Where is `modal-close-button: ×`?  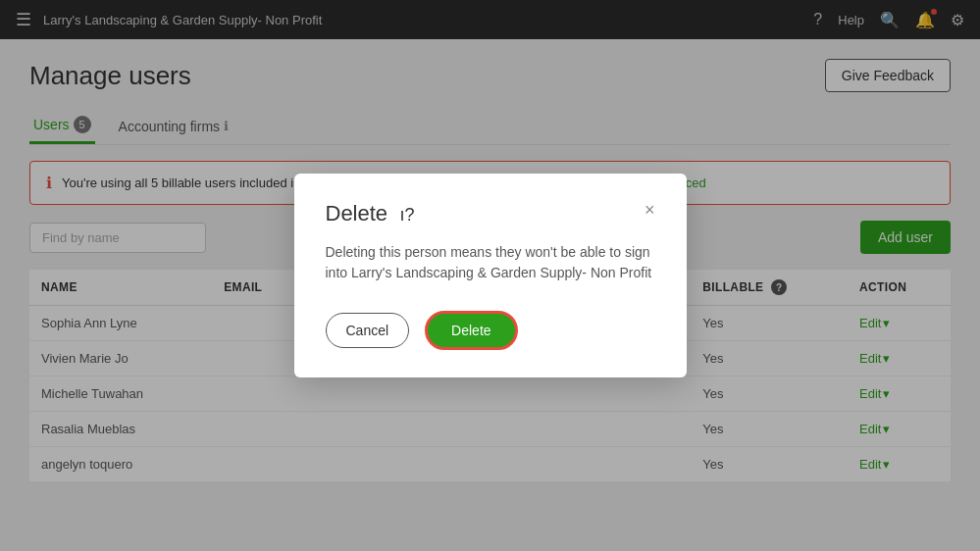
modal-close-button: × is located at coordinates (649, 210).